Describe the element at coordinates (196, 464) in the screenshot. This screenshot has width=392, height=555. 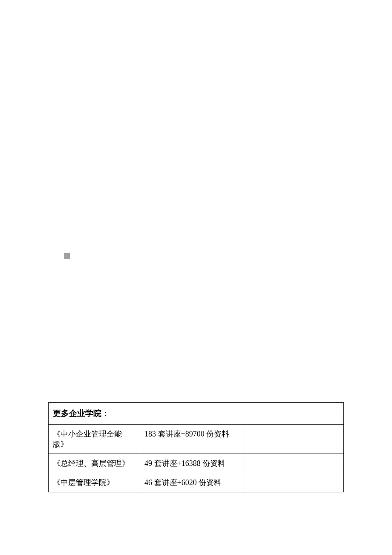
I see `table-row: 《总经理、高层管理》 49 套讲座+16388 份资料` at that location.